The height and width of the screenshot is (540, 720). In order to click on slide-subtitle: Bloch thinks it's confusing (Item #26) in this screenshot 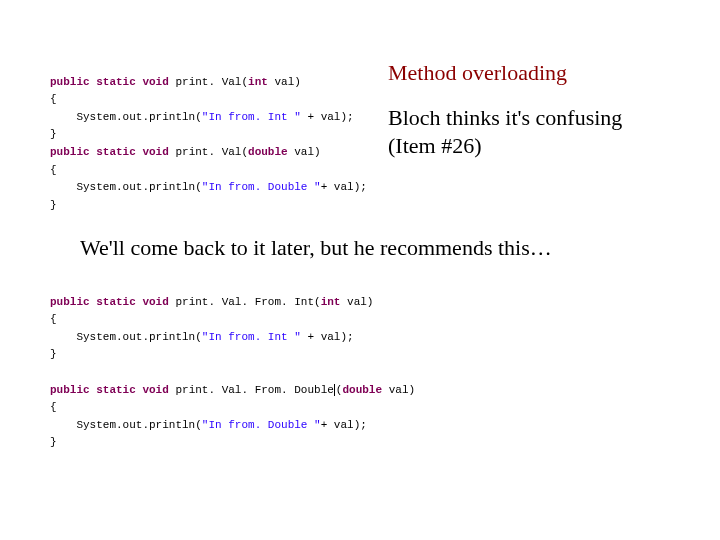, I will do `click(505, 132)`.